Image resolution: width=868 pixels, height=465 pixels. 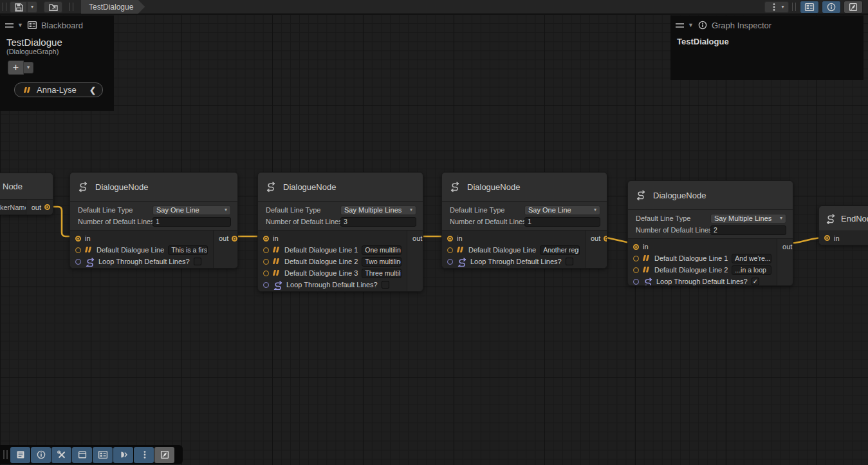 I want to click on more-options-button: ▾, so click(x=777, y=7).